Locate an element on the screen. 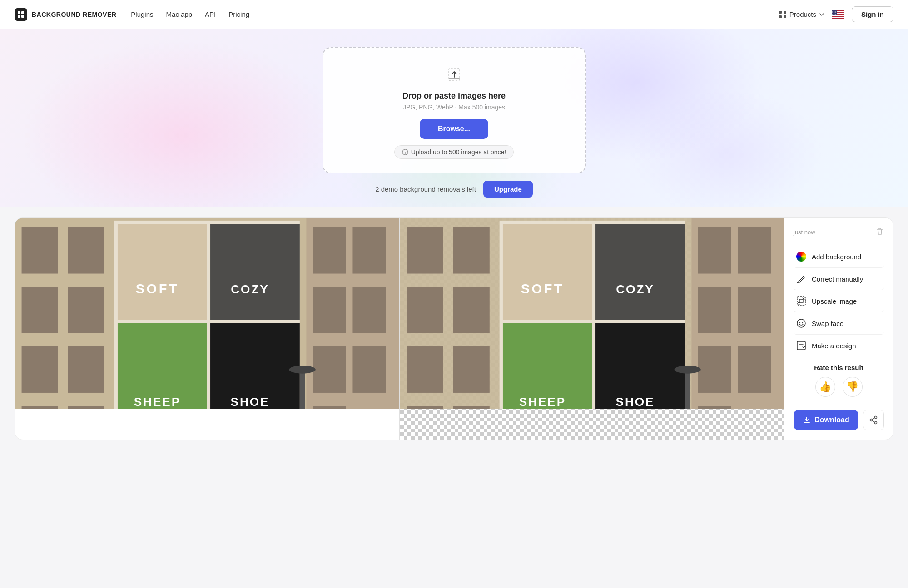 This screenshot has width=908, height=588. share-button is located at coordinates (873, 420).